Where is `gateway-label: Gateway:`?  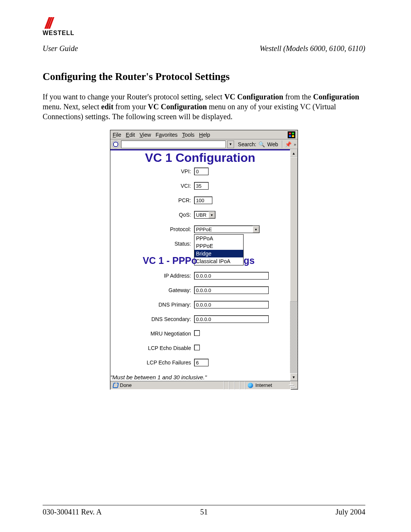
gateway-label: Gateway: is located at coordinates (152, 290).